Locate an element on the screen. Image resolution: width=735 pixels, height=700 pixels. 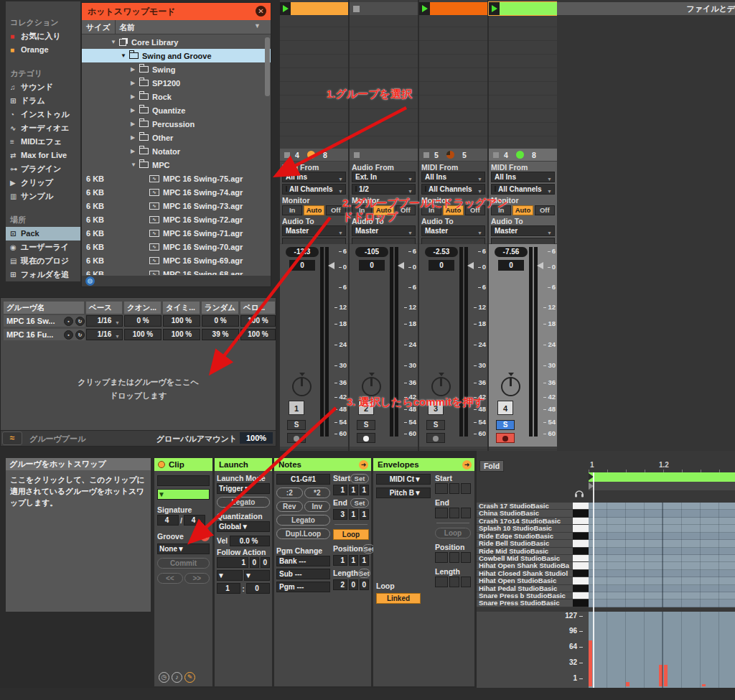
drum-row-label: Ride Mid StudioBasic is located at coordinates (525, 551).